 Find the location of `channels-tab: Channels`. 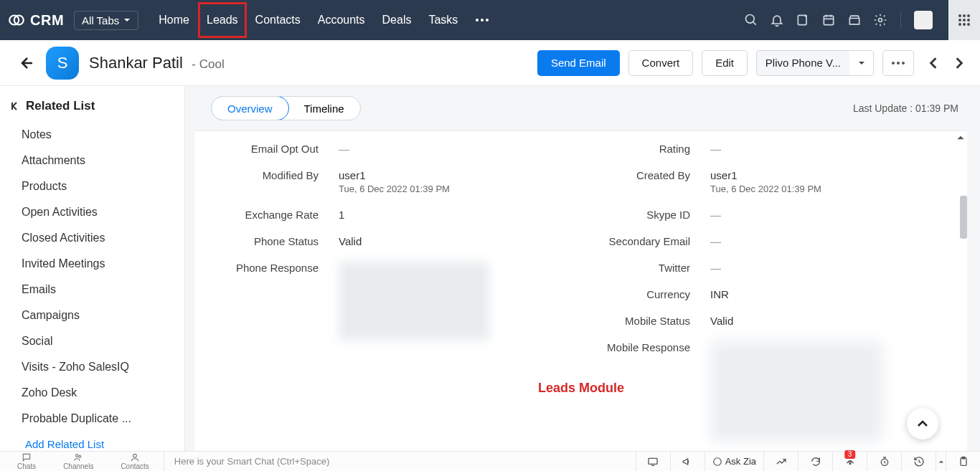

channels-tab: Channels is located at coordinates (78, 462).